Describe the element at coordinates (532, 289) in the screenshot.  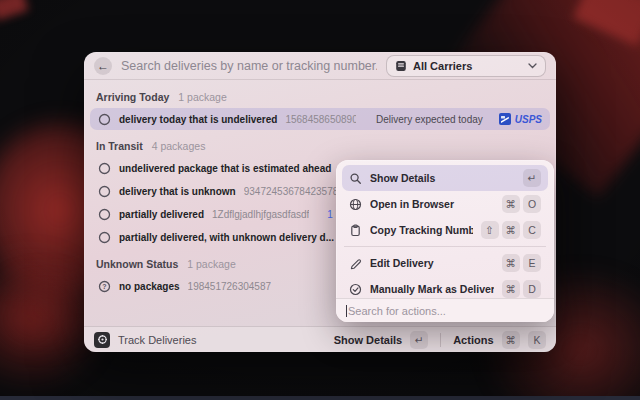
I see `d-key-badge: D` at that location.